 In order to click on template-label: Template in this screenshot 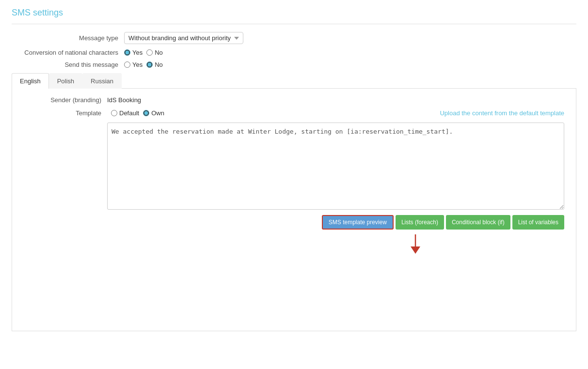, I will do `click(63, 113)`.